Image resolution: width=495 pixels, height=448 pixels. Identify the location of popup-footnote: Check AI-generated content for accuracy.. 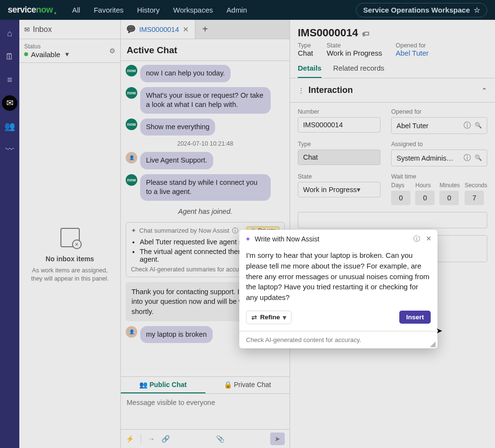
(304, 340).